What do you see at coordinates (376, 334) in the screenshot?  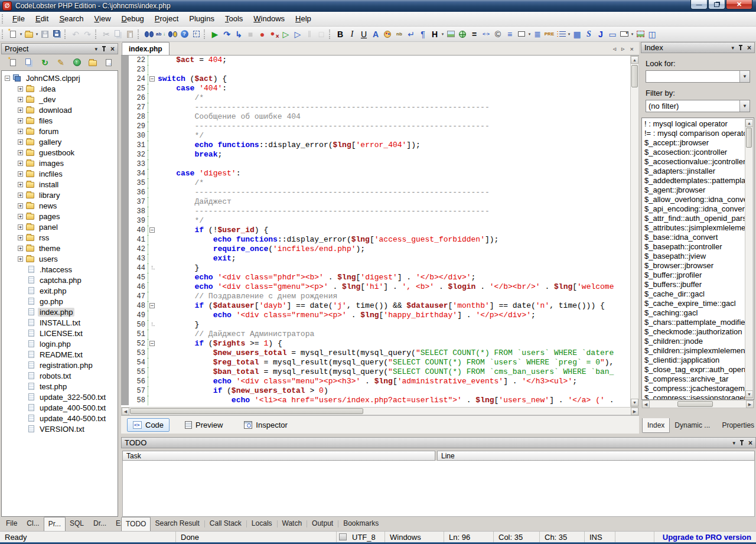 I see `code-line: 51 // Дайджест Администратора` at bounding box center [376, 334].